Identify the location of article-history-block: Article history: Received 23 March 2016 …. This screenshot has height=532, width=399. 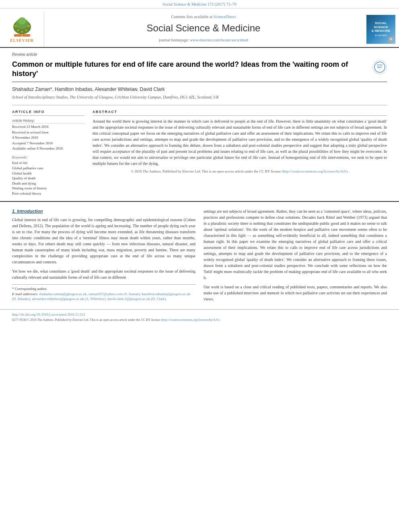
(48, 135).